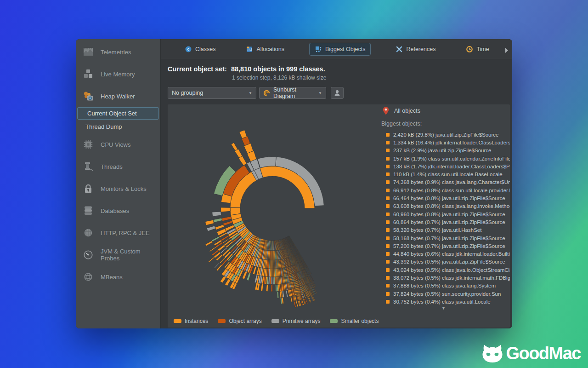 The image size is (588, 368). What do you see at coordinates (118, 211) in the screenshot?
I see `sidebar-item-databases: Databases` at bounding box center [118, 211].